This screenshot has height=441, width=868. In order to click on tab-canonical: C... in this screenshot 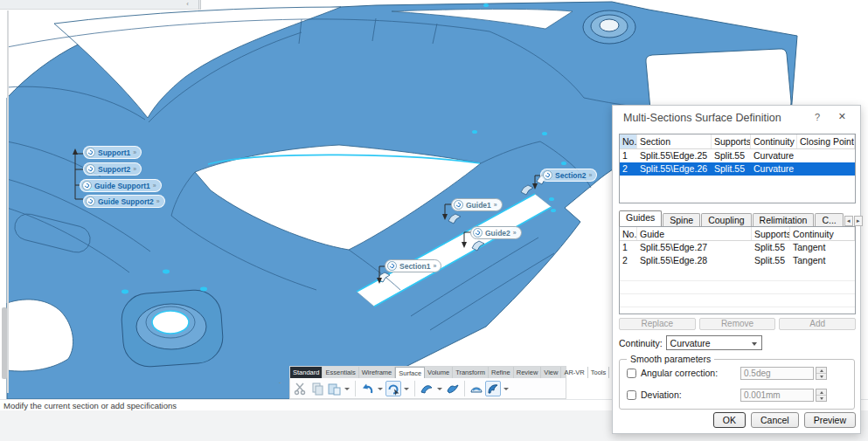, I will do `click(829, 220)`.